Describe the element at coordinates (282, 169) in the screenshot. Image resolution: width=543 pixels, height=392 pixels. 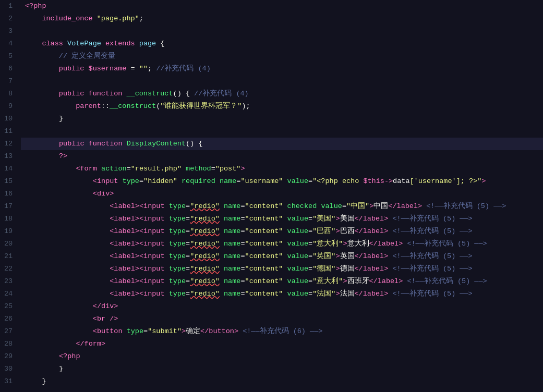
I see `code-line: <form action="result.php" method="post">` at that location.